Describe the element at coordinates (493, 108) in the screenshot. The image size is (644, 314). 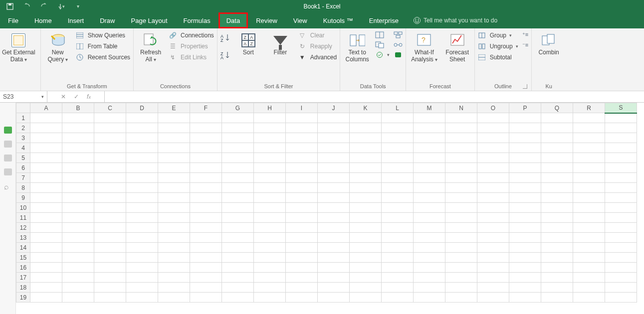
I see `col-header-O: O` at that location.